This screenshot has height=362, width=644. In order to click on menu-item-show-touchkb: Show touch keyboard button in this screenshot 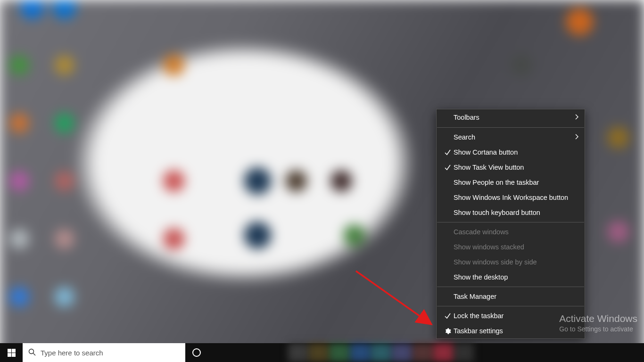, I will do `click(511, 213)`.